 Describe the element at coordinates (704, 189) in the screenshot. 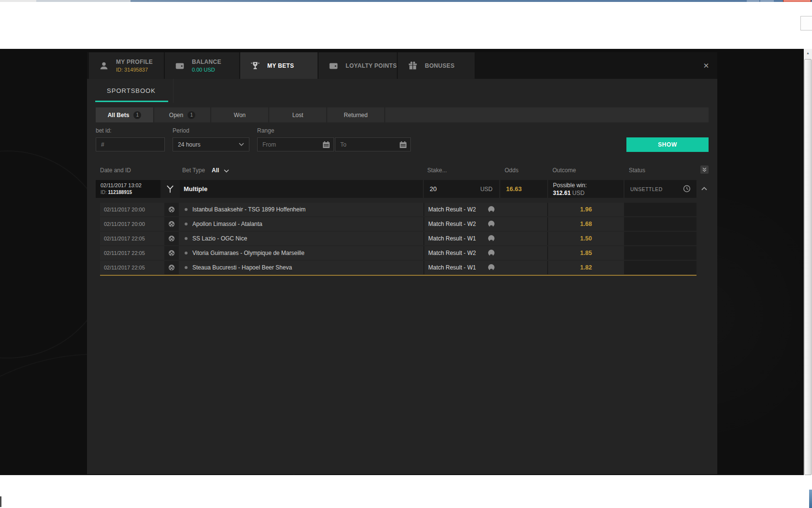

I see `chevron-up-icon` at that location.